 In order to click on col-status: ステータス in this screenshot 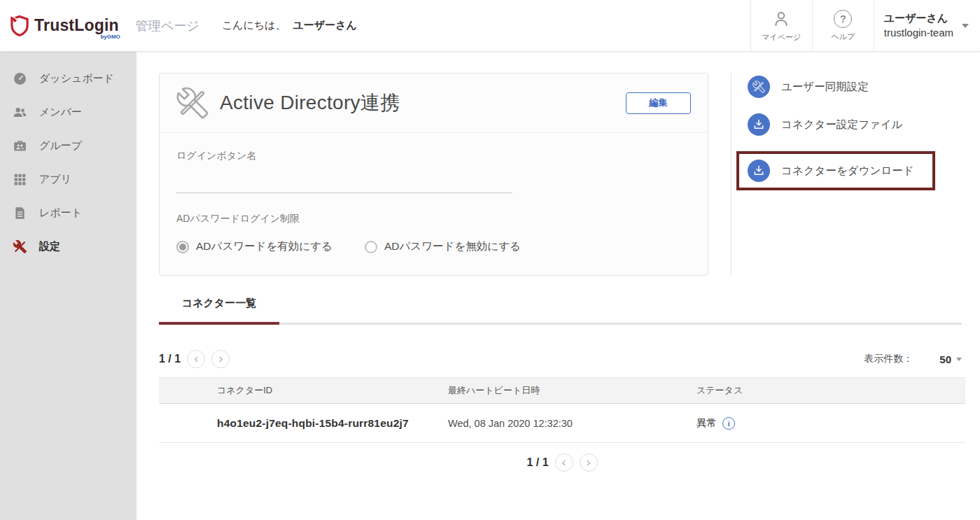, I will do `click(831, 391)`.